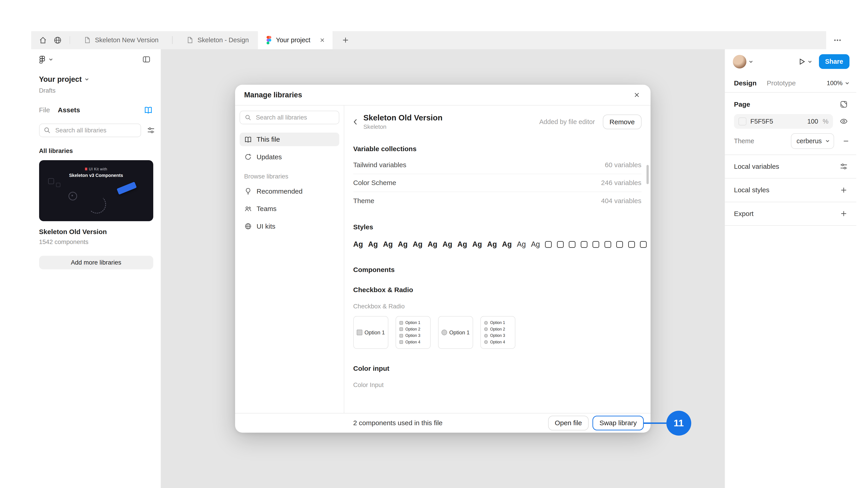 This screenshot has width=868, height=488. Describe the element at coordinates (218, 40) in the screenshot. I see `file-tab-skeleton-design: Skeleton - Design` at that location.